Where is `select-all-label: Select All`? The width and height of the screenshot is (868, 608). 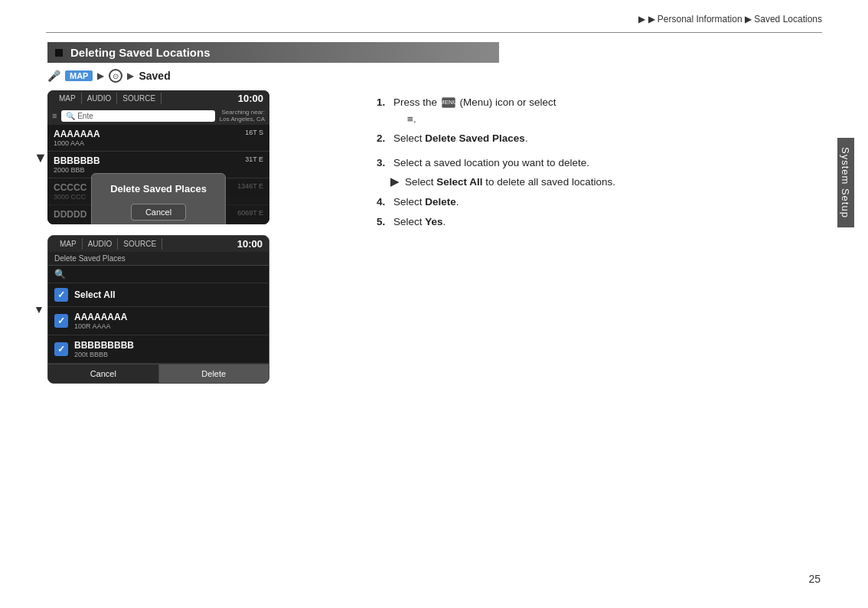 select-all-label: Select All is located at coordinates (95, 295).